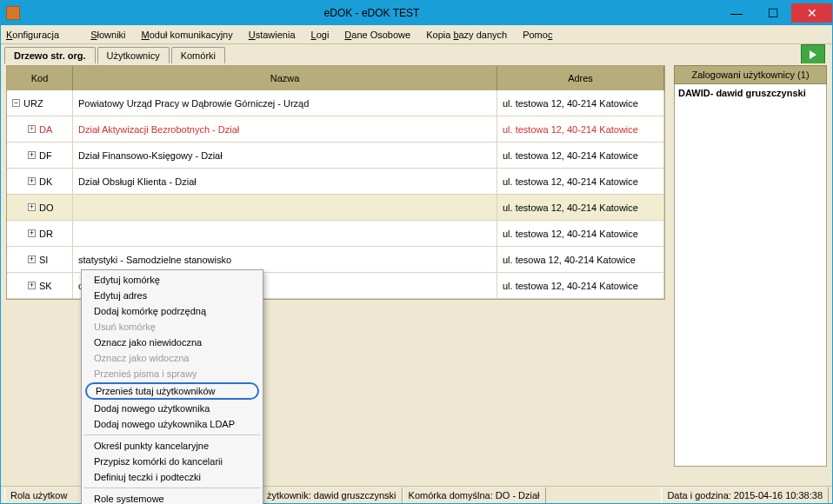  What do you see at coordinates (108, 35) in the screenshot?
I see `menu-slowniki: Słowniki` at bounding box center [108, 35].